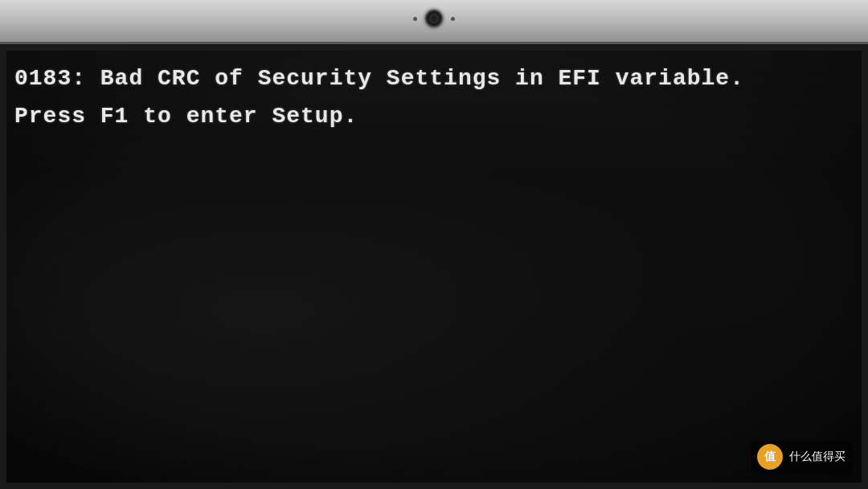 Image resolution: width=868 pixels, height=489 pixels. Describe the element at coordinates (801, 457) in the screenshot. I see `watermark: 值 什么值得买` at that location.